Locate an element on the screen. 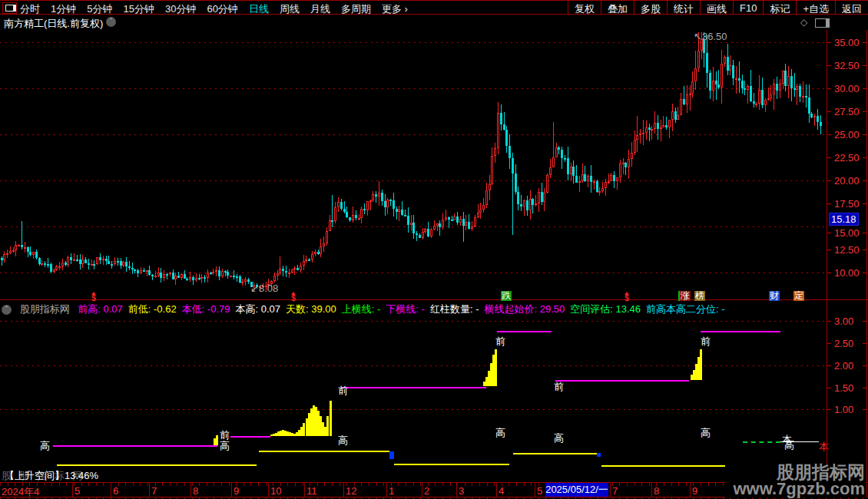 This screenshot has width=868, height=499. tool-menu-item: 叠加 is located at coordinates (618, 8).